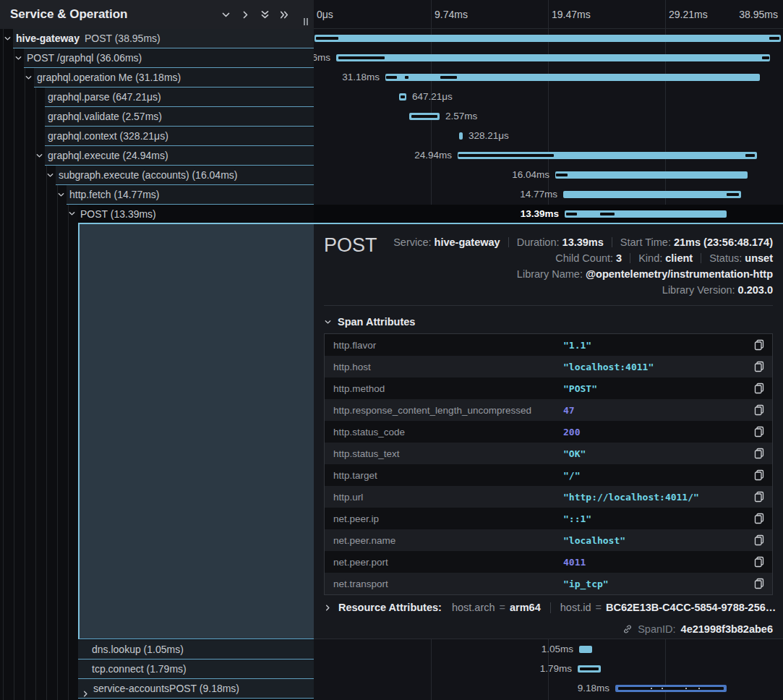 This screenshot has width=783, height=700. Describe the element at coordinates (174, 78) in the screenshot. I see `tree-row-graphql-operation: graphql.operation Me (31.18ms)` at that location.